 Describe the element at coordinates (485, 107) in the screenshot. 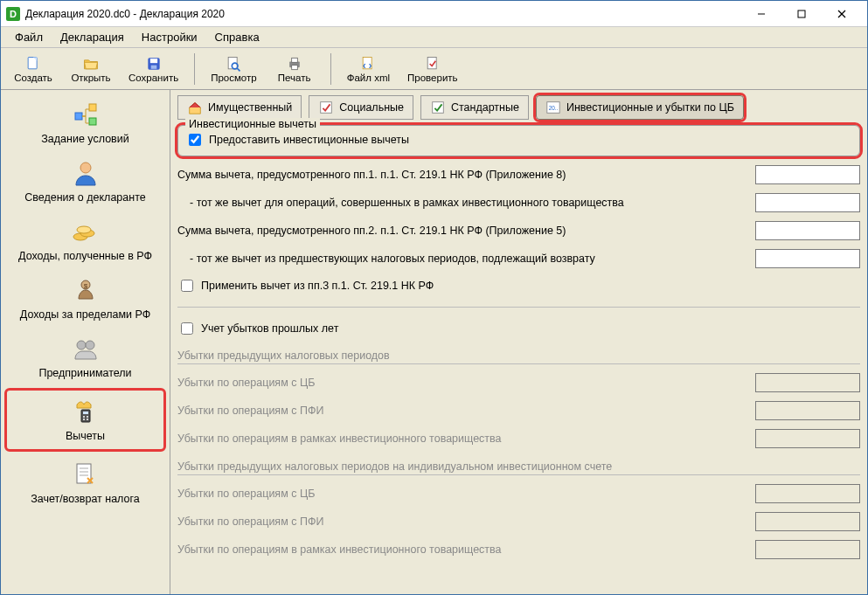

I see `tab-standard-label: Стандартные` at that location.